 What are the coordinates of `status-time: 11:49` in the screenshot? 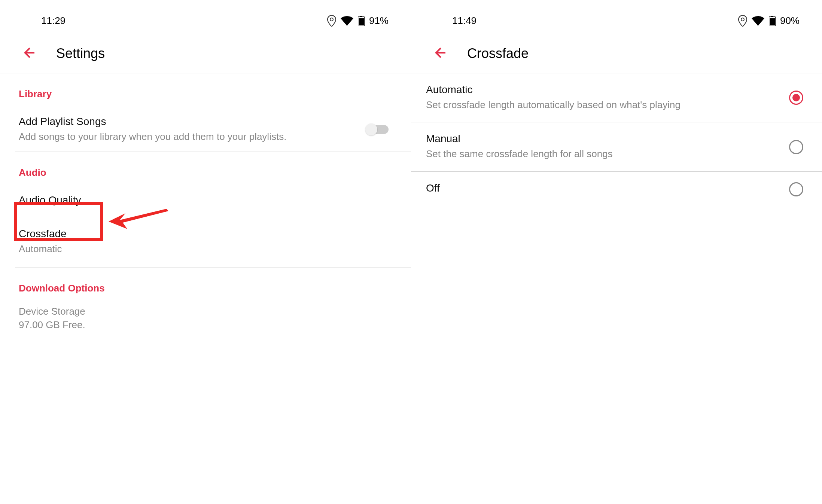 It's located at (464, 21).